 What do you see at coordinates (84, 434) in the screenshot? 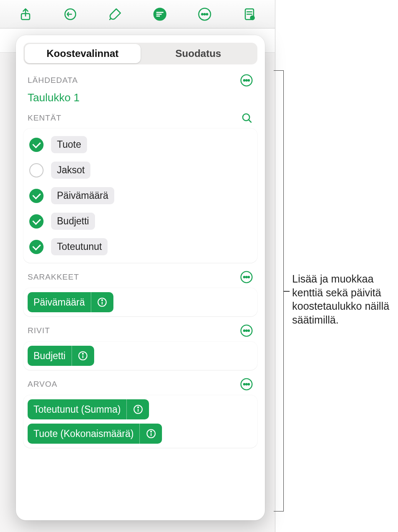
I see `chip-label: Tuote (Kokonaismäärä)` at bounding box center [84, 434].